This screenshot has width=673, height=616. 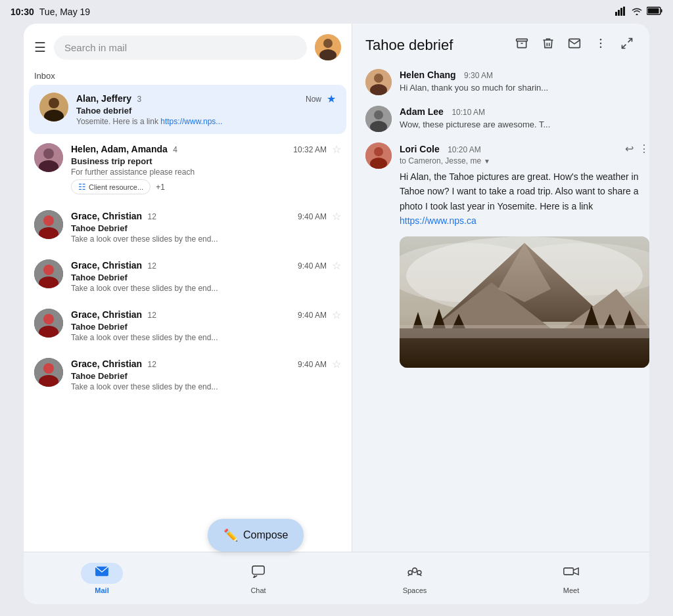 I want to click on compose-label: Compose, so click(x=266, y=535).